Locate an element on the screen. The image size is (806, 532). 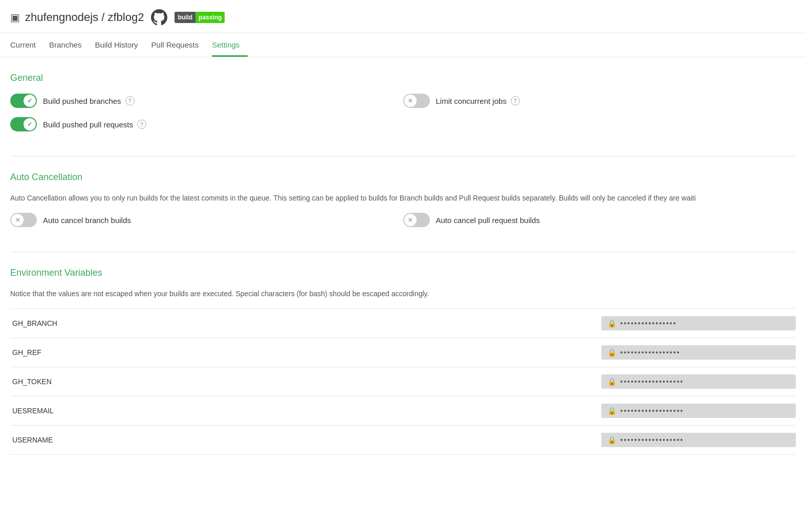
auto-cancel-pr-right: ✕ Auto cancel pull request builds is located at coordinates (600, 220).